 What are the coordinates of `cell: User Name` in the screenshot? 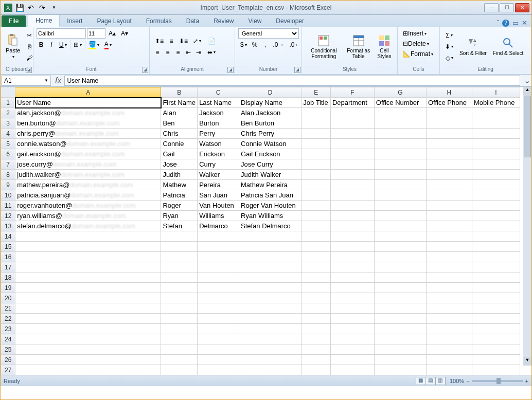 It's located at (88, 103).